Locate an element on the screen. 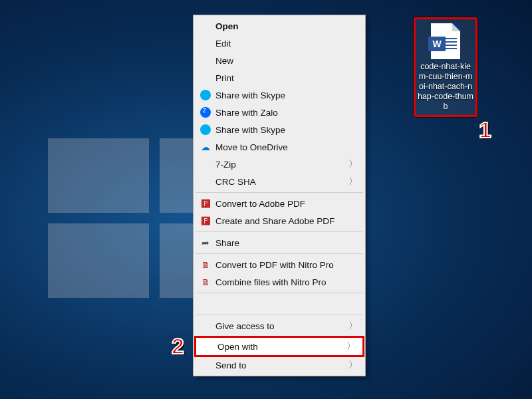 The width and height of the screenshot is (532, 399). nitro-combine-icon: 🗎 is located at coordinates (205, 282).